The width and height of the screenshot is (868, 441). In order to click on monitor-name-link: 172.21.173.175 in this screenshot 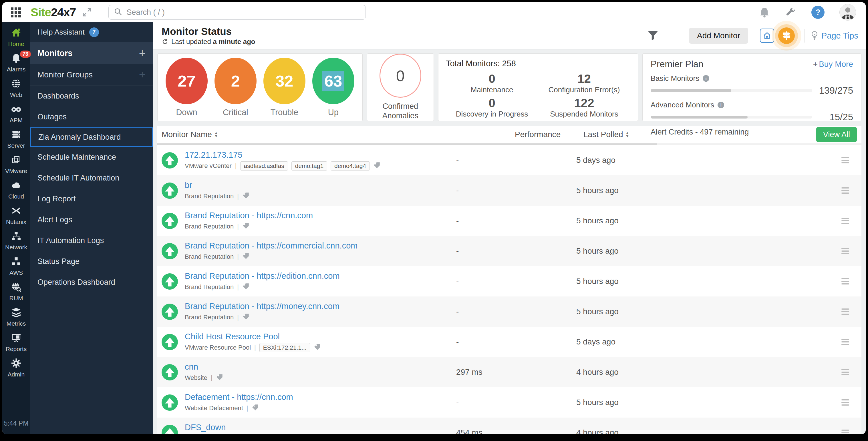, I will do `click(283, 155)`.